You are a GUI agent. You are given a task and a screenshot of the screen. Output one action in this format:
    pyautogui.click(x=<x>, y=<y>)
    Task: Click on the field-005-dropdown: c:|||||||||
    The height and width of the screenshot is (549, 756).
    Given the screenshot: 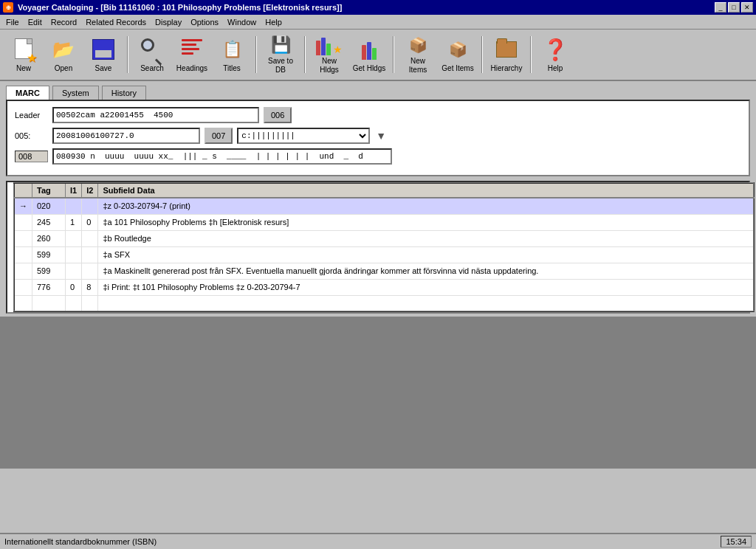 What is the action you would take?
    pyautogui.click(x=303, y=136)
    